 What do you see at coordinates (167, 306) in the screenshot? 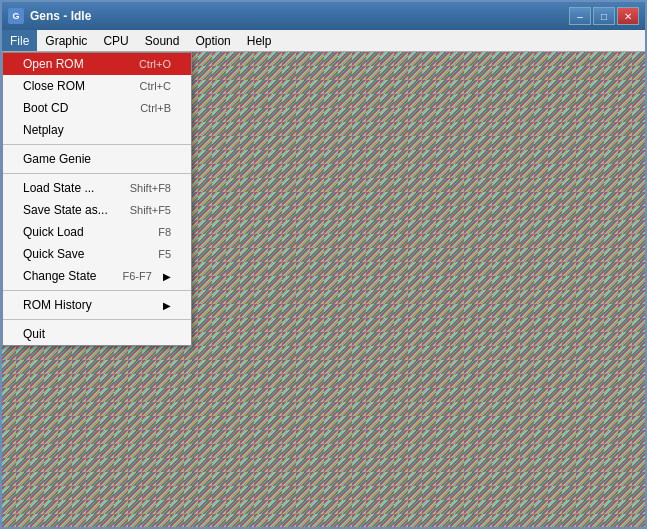
I see `rom-history-arrow: ▶` at bounding box center [167, 306].